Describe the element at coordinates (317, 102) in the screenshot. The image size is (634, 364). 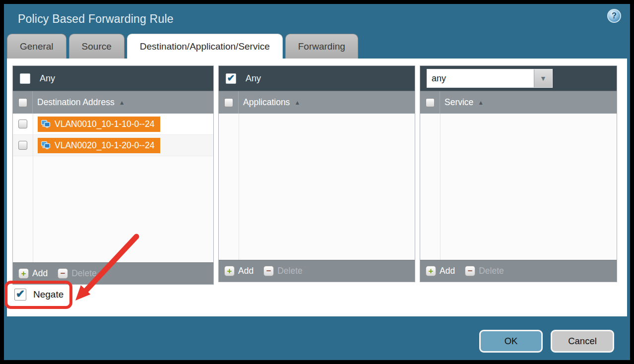
I see `applications-header-row: Applications ▲` at that location.